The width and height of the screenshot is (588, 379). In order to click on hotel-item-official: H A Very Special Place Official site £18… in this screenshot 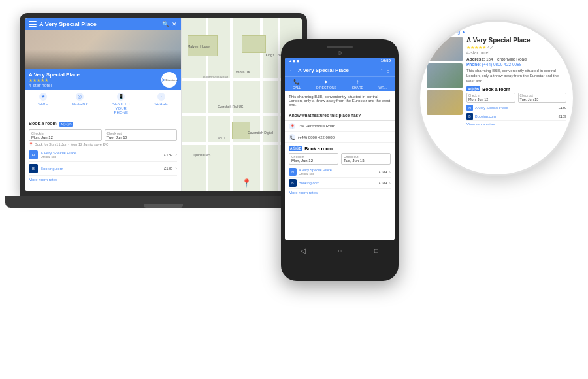, I will do `click(103, 156)`.